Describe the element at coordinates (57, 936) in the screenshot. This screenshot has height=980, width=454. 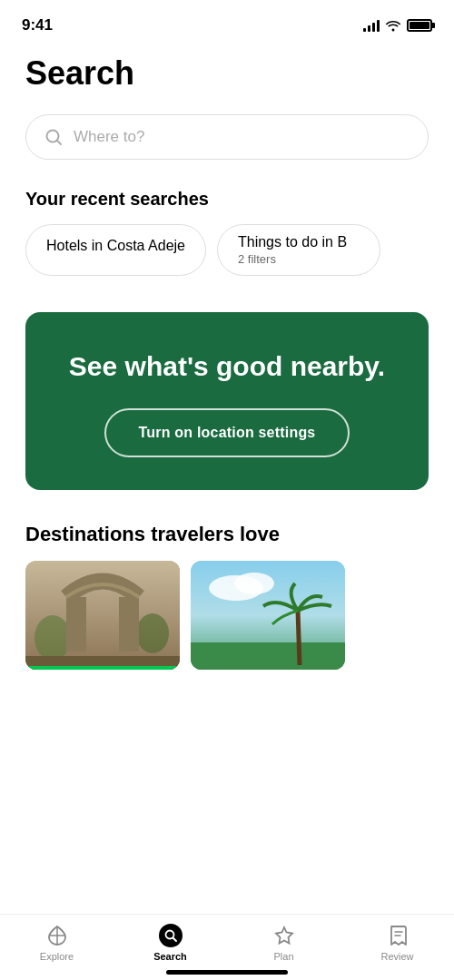
I see `explore-icon` at that location.